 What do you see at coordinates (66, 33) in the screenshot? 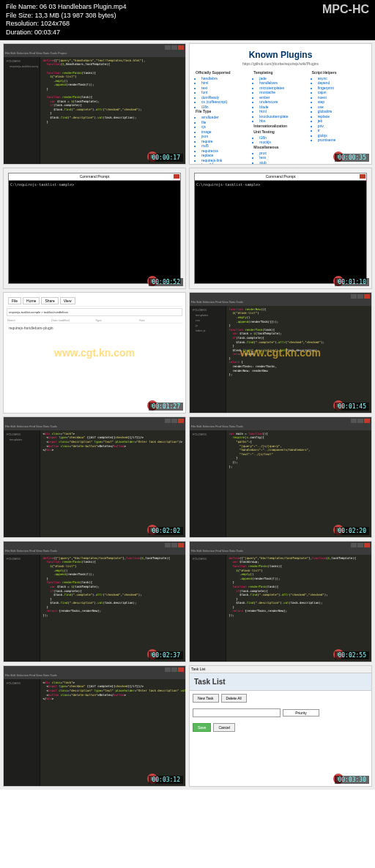
I see `duration: Duration: 00:03:47` at bounding box center [66, 33].